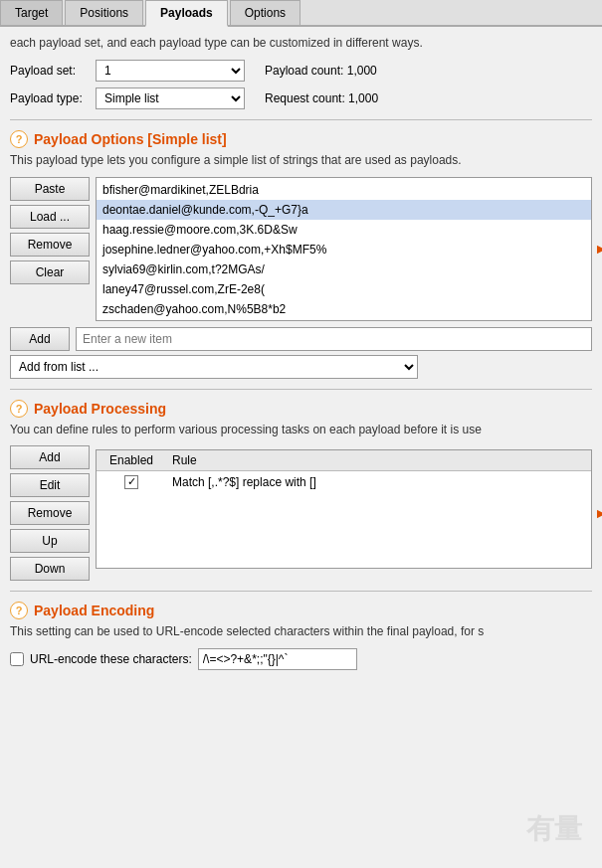 This screenshot has width=602, height=868. Describe the element at coordinates (344, 250) in the screenshot. I see `list-item: josephine.ledner@yahoo.com,+Xh$MF5%` at that location.